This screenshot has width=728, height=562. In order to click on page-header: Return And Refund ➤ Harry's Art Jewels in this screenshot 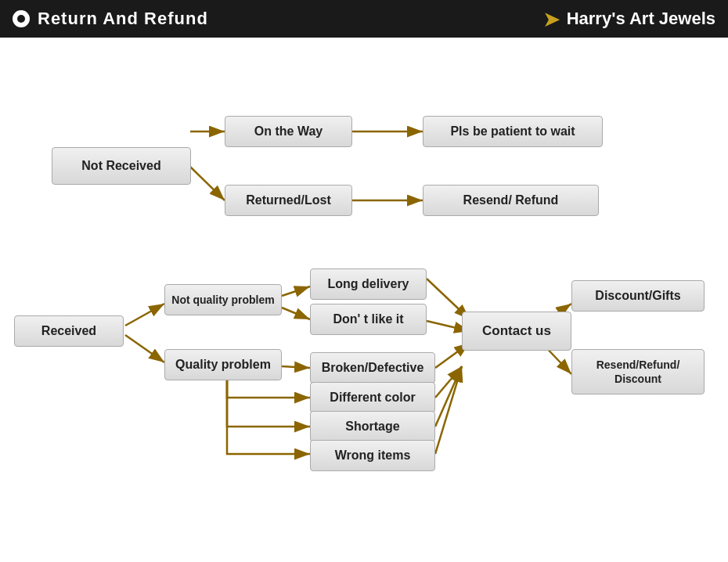, I will do `click(364, 19)`.